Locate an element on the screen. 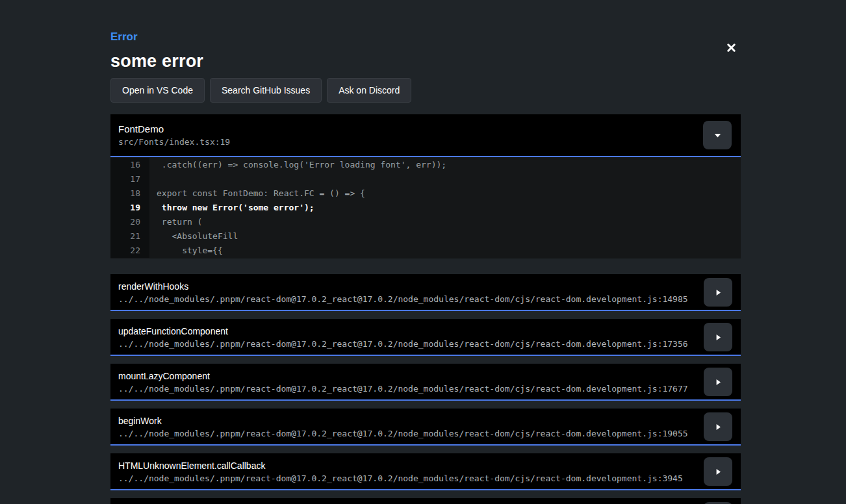 The image size is (846, 504). error-message-title: some error is located at coordinates (426, 61).